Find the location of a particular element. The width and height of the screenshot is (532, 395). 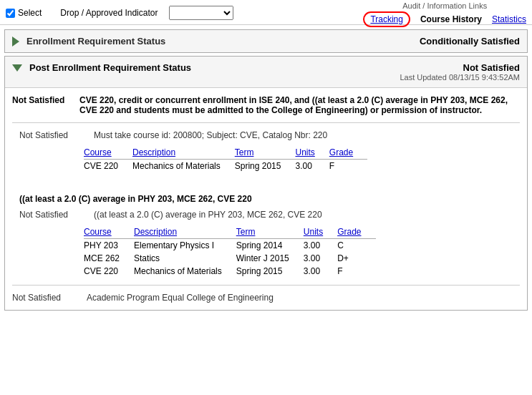

cell-desc: Elementary Physics I is located at coordinates (185, 246).